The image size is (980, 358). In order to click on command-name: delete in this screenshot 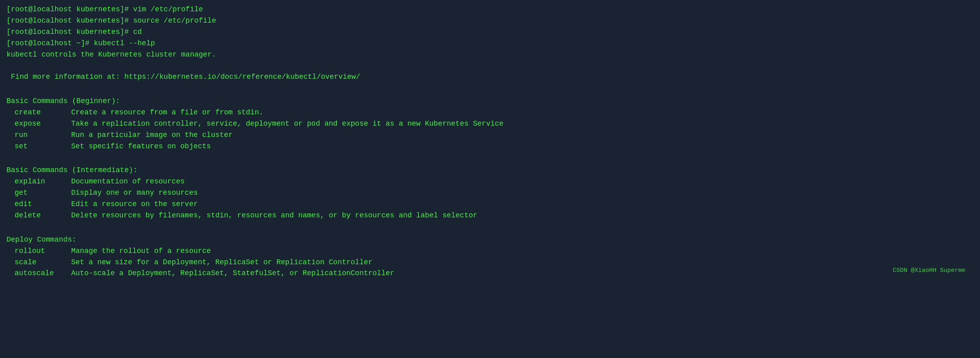, I will do `click(39, 216)`.